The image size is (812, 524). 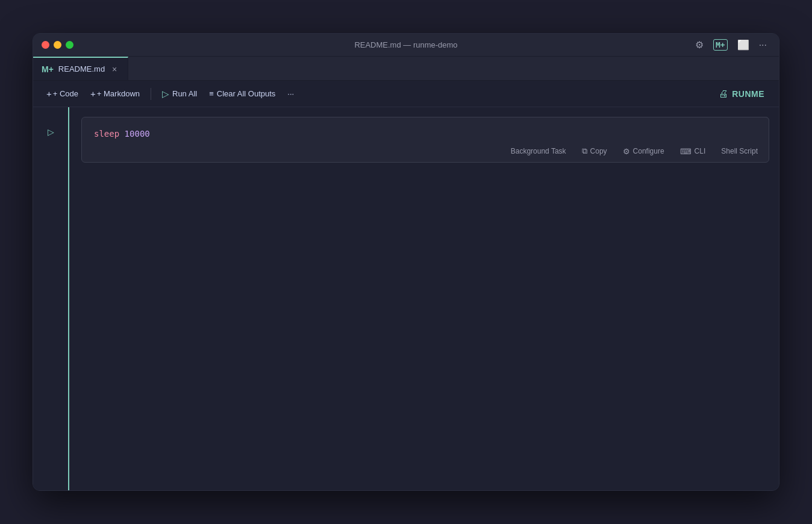 I want to click on split-editor-icon: ⬜, so click(x=743, y=45).